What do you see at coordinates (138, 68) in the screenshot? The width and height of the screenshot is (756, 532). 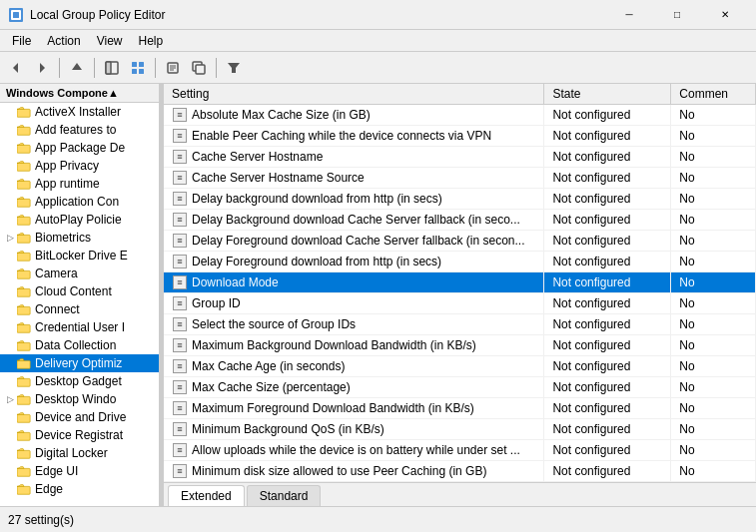 I see `expand-button` at bounding box center [138, 68].